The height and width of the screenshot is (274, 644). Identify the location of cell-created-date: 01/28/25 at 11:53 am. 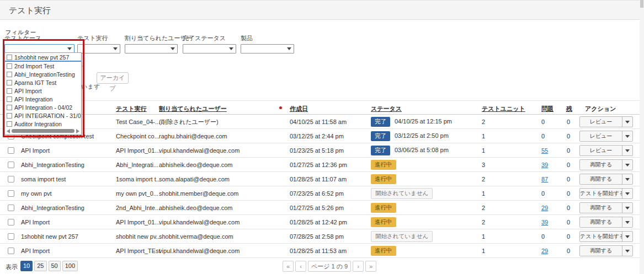
(318, 251).